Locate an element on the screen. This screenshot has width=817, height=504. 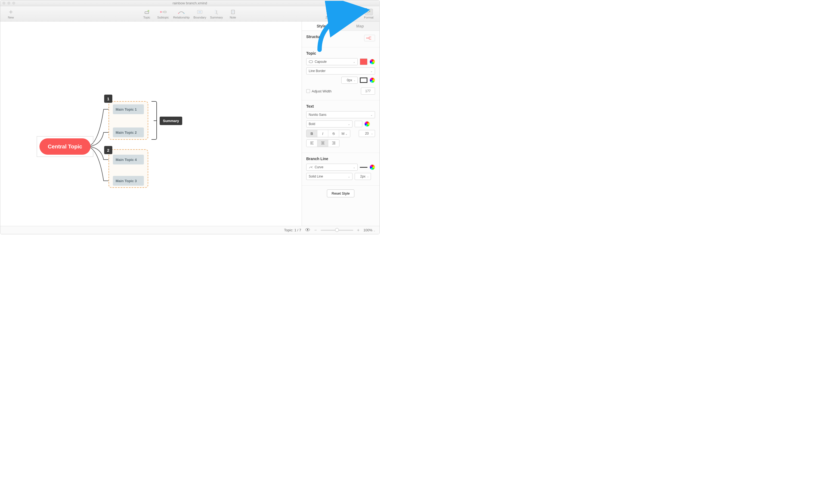
topic-fill-swatch is located at coordinates (363, 62).